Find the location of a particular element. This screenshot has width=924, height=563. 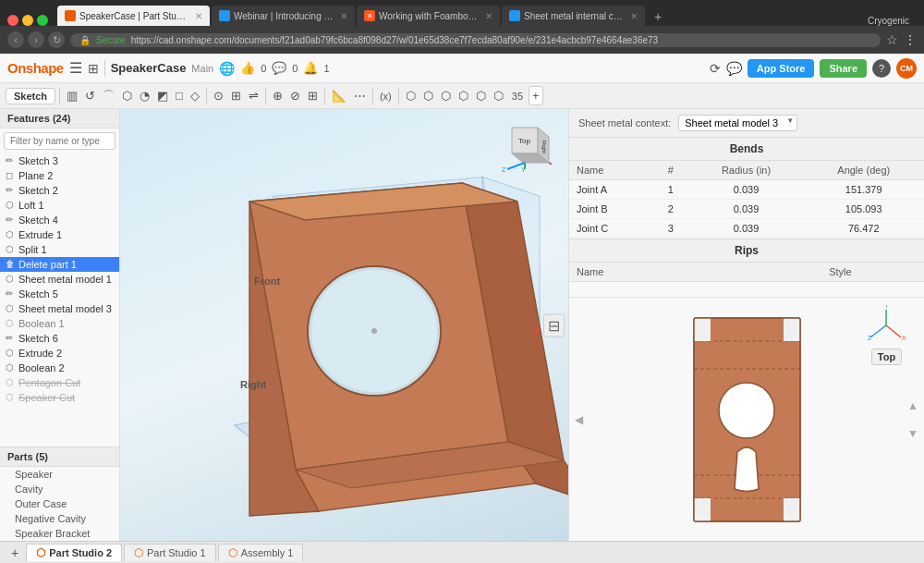

pattern-icon: ⊞ is located at coordinates (237, 96).